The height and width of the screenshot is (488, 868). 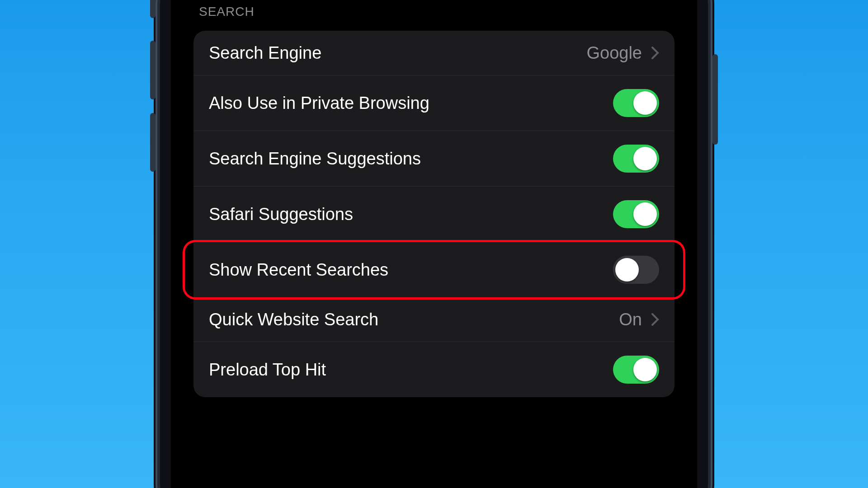 What do you see at coordinates (434, 214) in the screenshot?
I see `row-safari-suggestions: Safari Suggestions` at bounding box center [434, 214].